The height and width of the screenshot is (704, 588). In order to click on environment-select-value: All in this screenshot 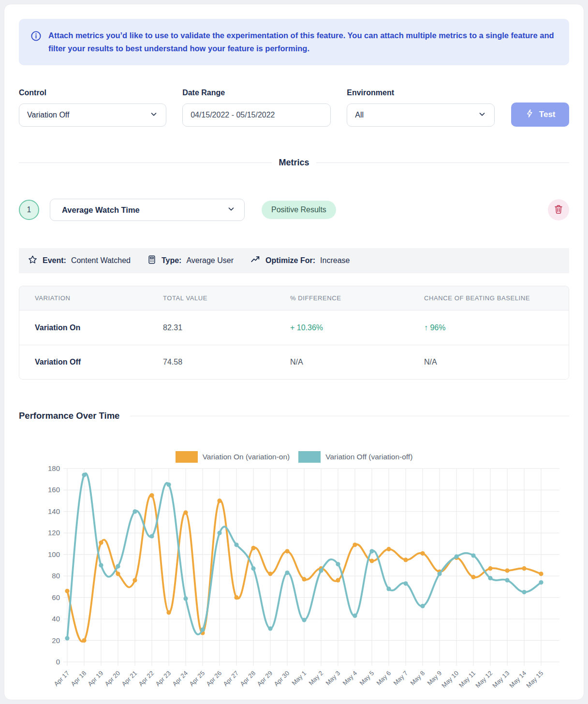, I will do `click(359, 115)`.